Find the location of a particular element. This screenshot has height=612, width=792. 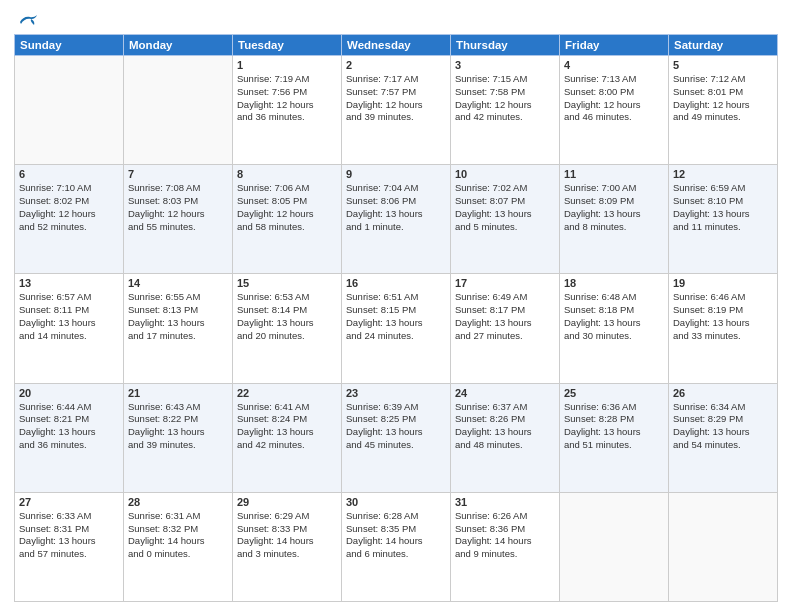

day-number: 11 is located at coordinates (614, 174).